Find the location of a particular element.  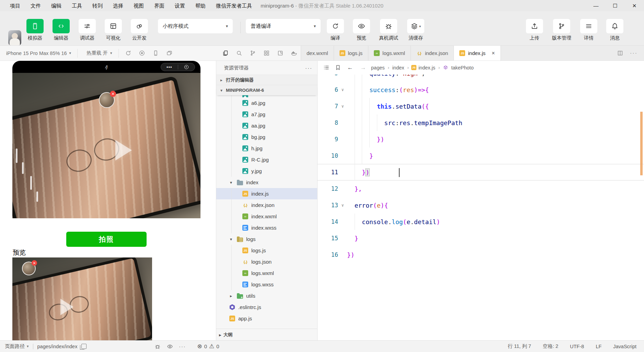

tree-file-index.wxss: index.wxss is located at coordinates (267, 228).